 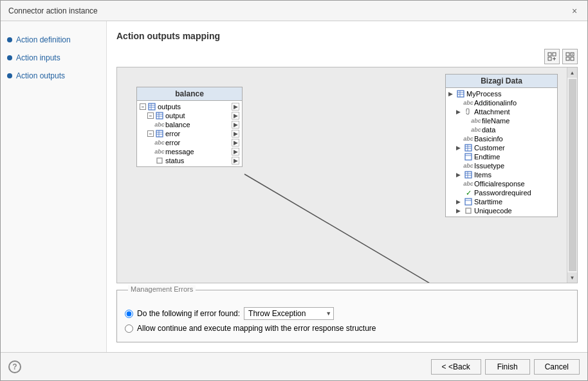 What do you see at coordinates (502, 94) in the screenshot?
I see `right-row: ▶ MyProcess` at bounding box center [502, 94].